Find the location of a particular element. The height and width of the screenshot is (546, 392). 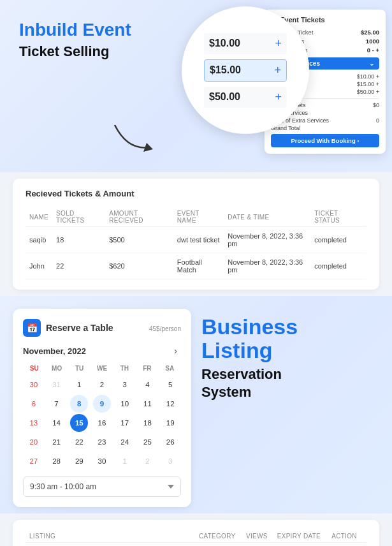

calendar-day: 25 is located at coordinates (147, 442).